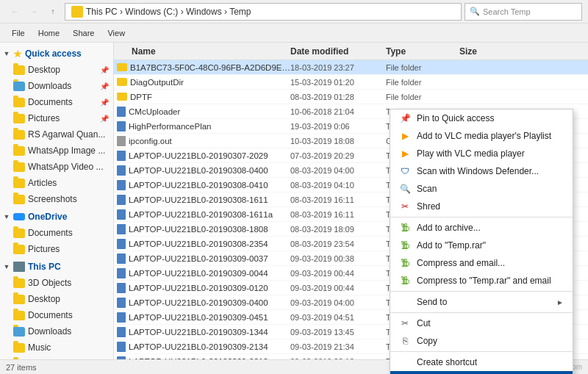  What do you see at coordinates (489, 51) in the screenshot?
I see `col-size-header: Size` at bounding box center [489, 51].